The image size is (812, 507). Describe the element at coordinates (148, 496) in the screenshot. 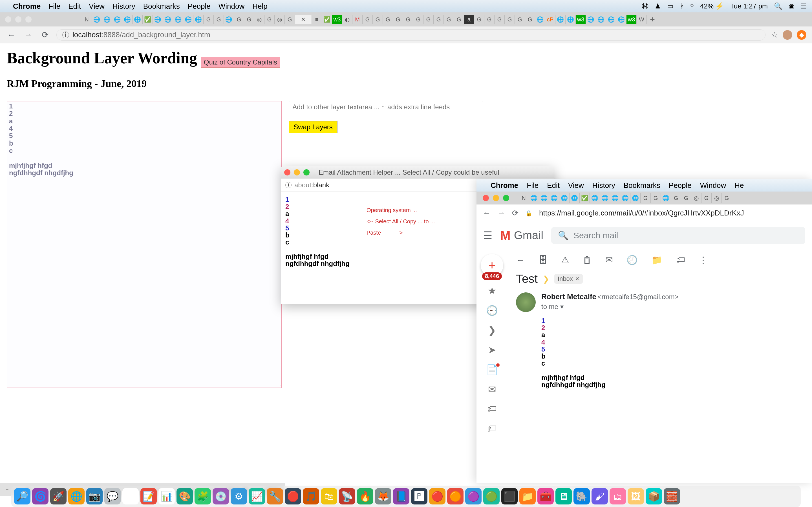

I see `dock-app: 📝` at that location.